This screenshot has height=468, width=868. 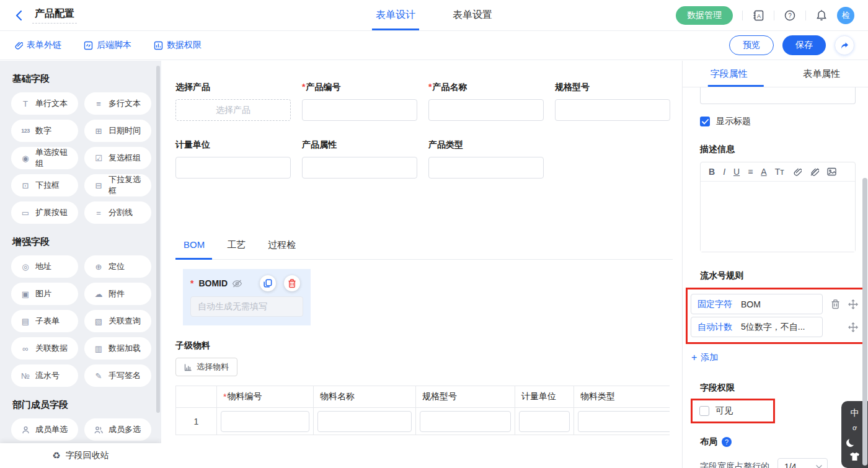 What do you see at coordinates (613, 110) in the screenshot?
I see `spec-model-input` at bounding box center [613, 110].